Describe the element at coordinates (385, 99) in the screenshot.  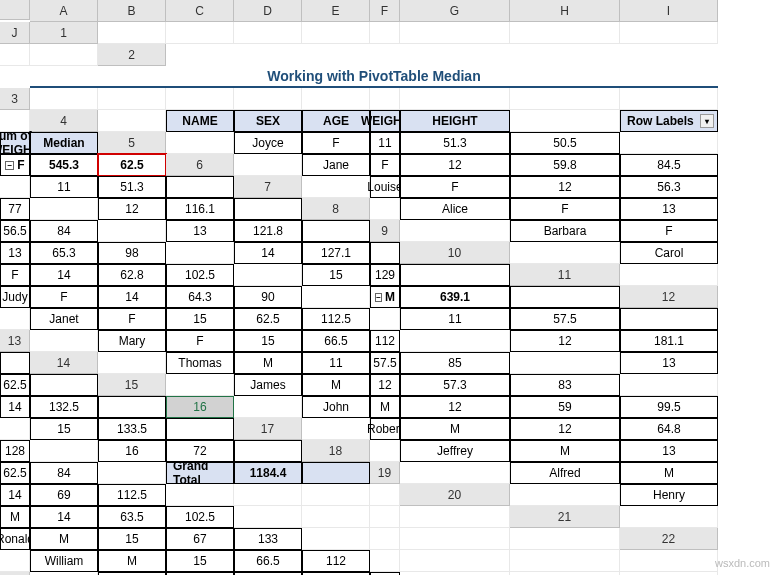
I see `cell-F3` at that location.